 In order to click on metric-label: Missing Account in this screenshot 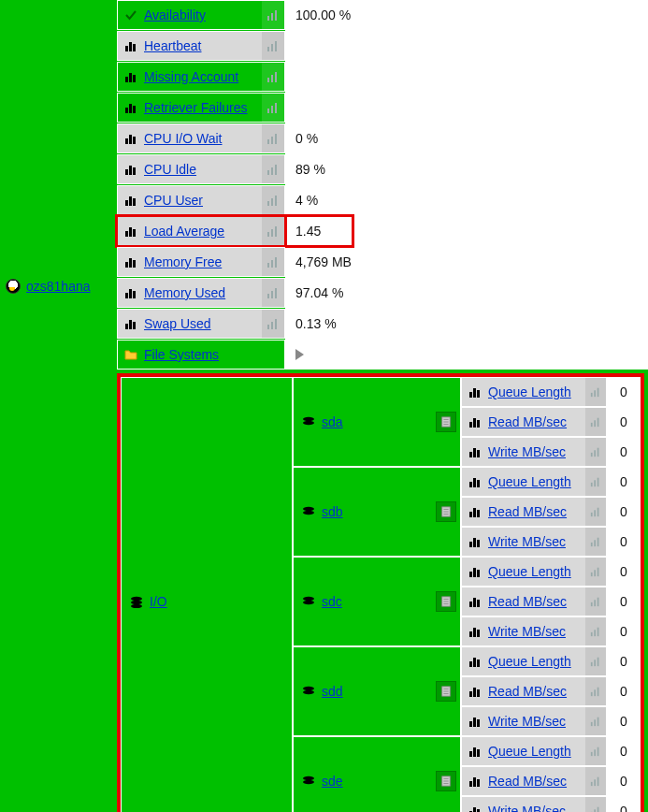, I will do `click(191, 77)`.